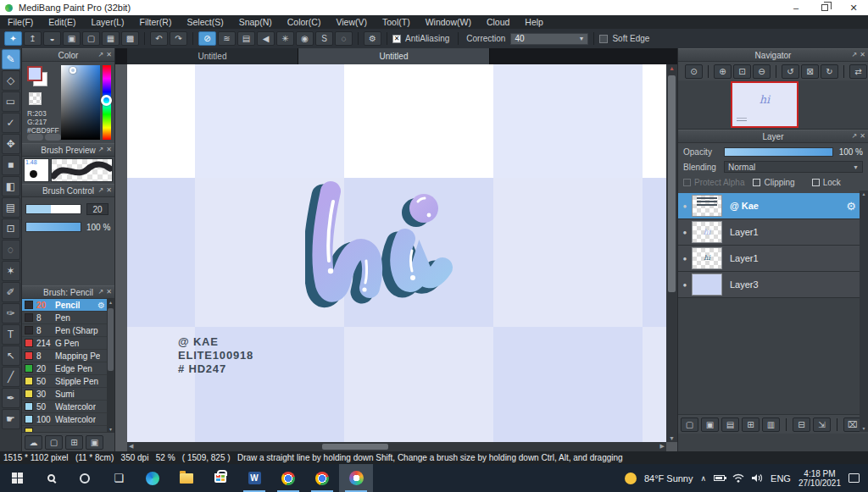 The image size is (868, 492). Describe the element at coordinates (663, 446) in the screenshot. I see `scroll-right-icon: ▶` at that location.